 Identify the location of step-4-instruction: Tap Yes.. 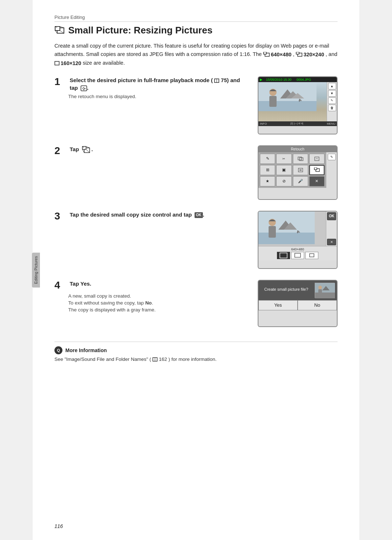
(81, 283).